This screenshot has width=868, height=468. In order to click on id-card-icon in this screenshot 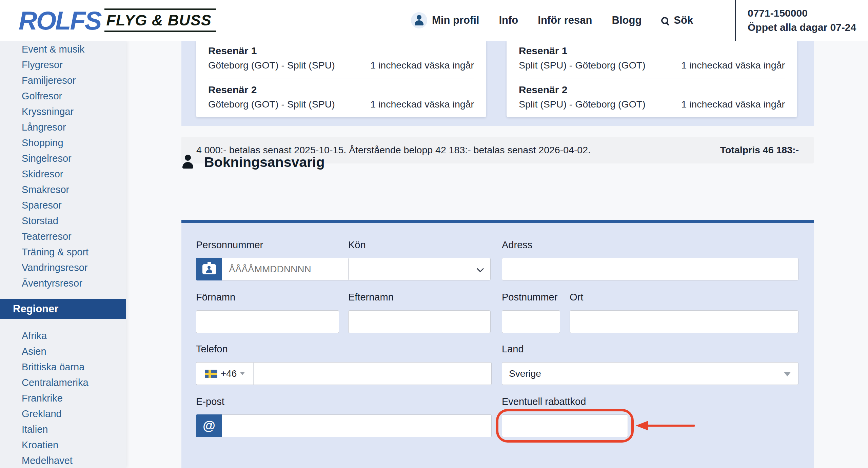, I will do `click(209, 269)`.